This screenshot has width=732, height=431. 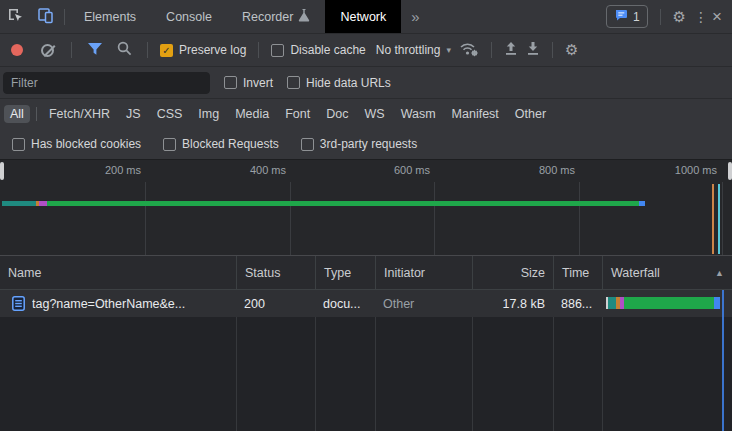 What do you see at coordinates (17, 114) in the screenshot?
I see `type-filter-all: All` at bounding box center [17, 114].